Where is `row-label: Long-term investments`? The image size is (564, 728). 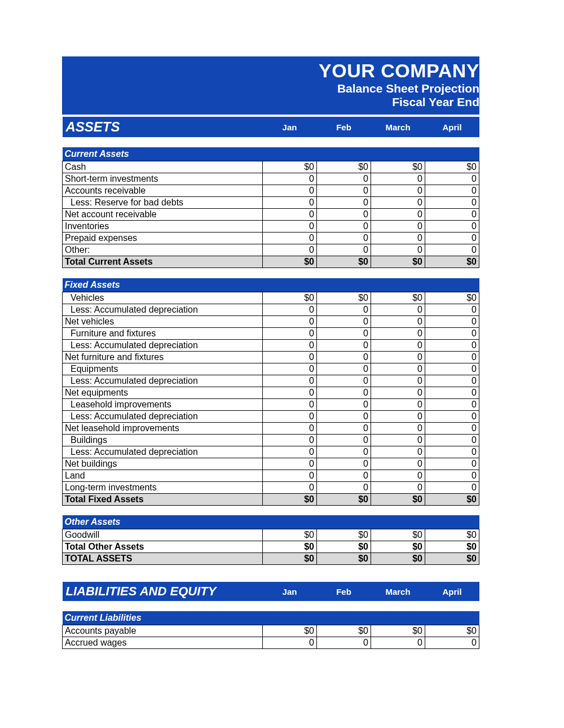 row-label: Long-term investments is located at coordinates (162, 488).